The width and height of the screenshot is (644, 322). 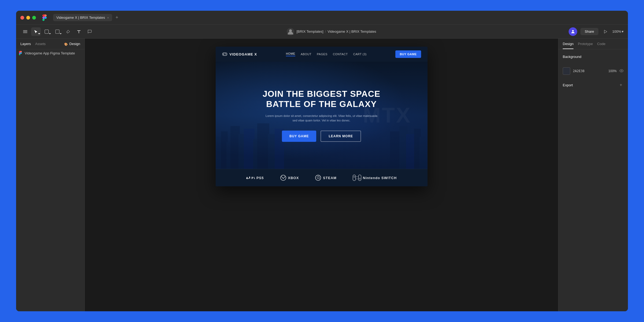 I want to click on eye-icon, so click(x=621, y=71).